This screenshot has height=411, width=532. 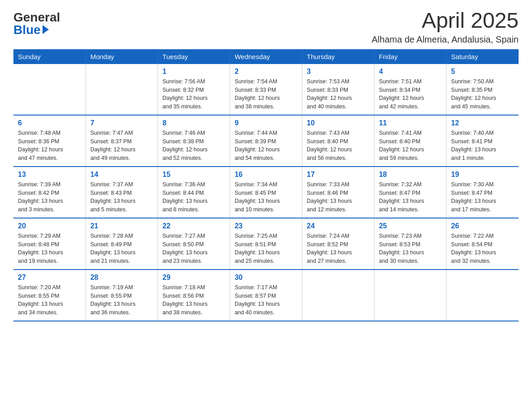 I want to click on day-number: 19, so click(x=483, y=175).